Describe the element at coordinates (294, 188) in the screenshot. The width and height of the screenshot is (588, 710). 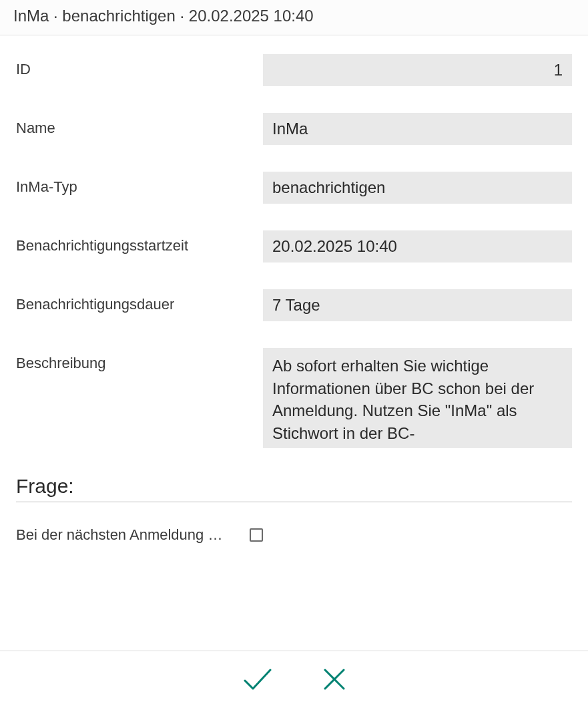
I see `field-row-type: InMa-Typ benachrichtigen` at that location.